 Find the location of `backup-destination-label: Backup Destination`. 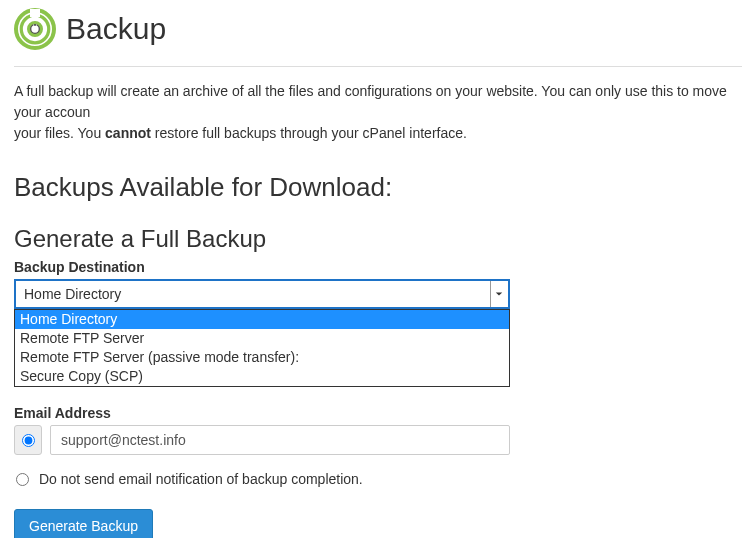

backup-destination-label: Backup Destination is located at coordinates (378, 267).